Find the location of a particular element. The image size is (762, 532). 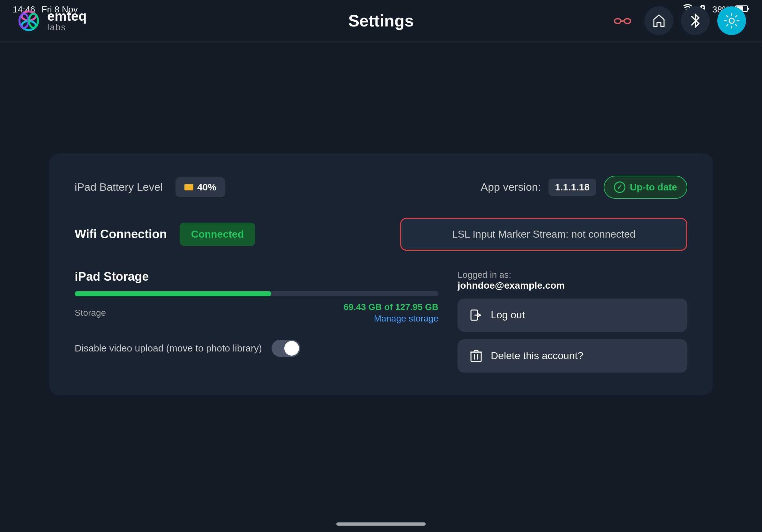

storage-used-value: 69.43 GB of 127.95 GB is located at coordinates (391, 307).